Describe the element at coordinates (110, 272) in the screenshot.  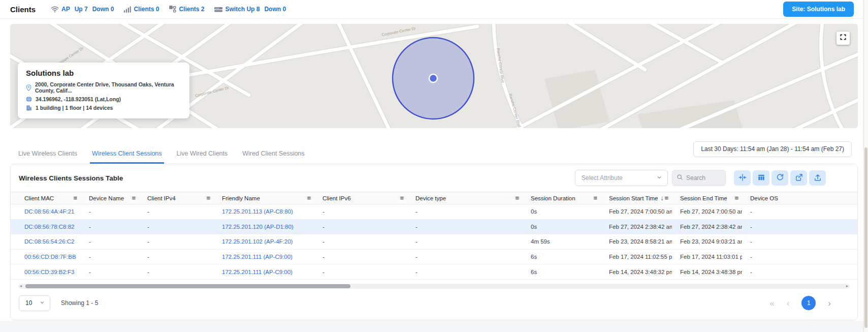
I see `device-name-cell: -` at that location.